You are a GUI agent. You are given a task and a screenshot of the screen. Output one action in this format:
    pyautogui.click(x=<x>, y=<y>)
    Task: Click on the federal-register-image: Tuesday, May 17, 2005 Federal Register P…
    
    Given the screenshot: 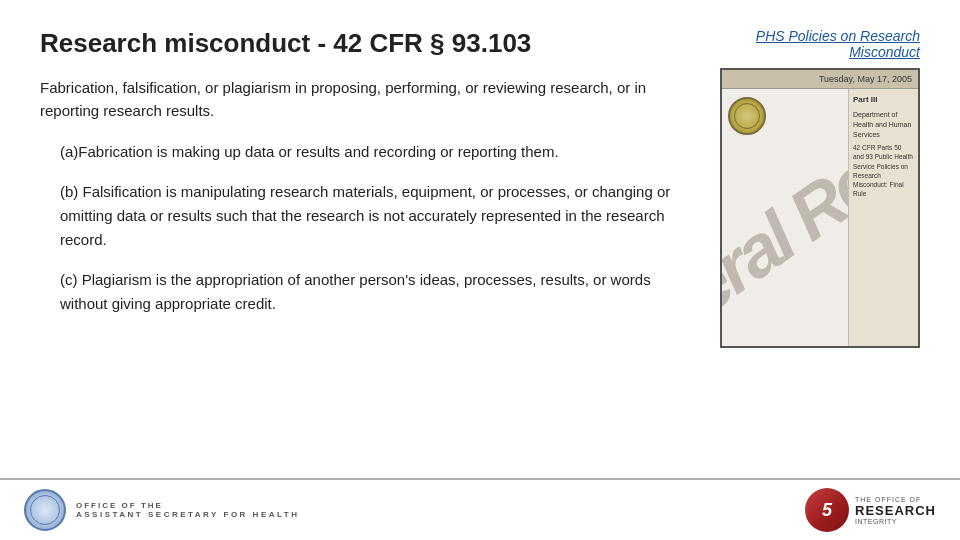 What is the action you would take?
    pyautogui.click(x=820, y=208)
    